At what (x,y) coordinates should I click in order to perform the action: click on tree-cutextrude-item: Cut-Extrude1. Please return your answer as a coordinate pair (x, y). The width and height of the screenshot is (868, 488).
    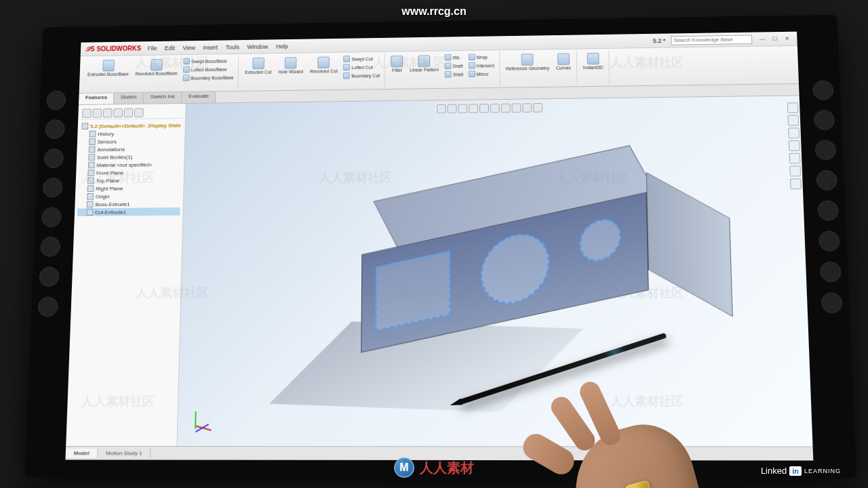
    Looking at the image, I should click on (129, 211).